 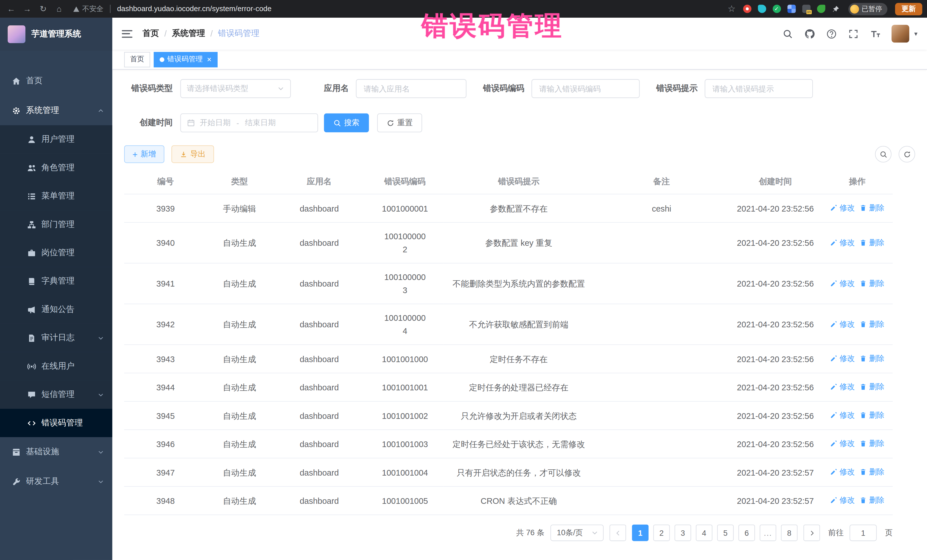 I want to click on box-icon, so click(x=16, y=452).